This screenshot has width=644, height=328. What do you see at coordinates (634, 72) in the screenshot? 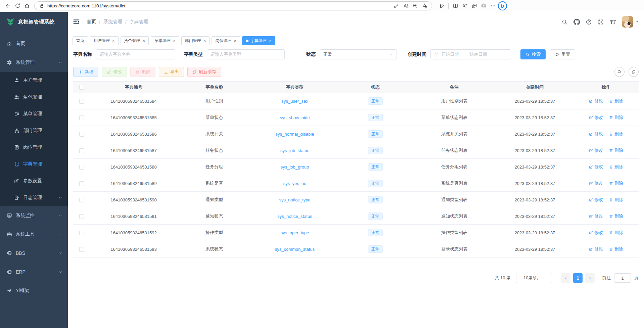
I see `refresh-table-button` at bounding box center [634, 72].